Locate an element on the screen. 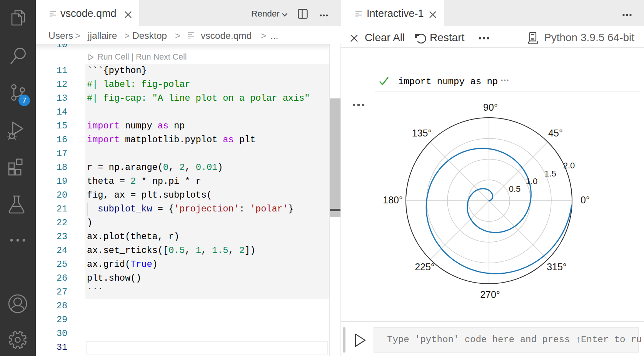 This screenshot has height=356, width=644. svg-text: 1.0 is located at coordinates (532, 181).